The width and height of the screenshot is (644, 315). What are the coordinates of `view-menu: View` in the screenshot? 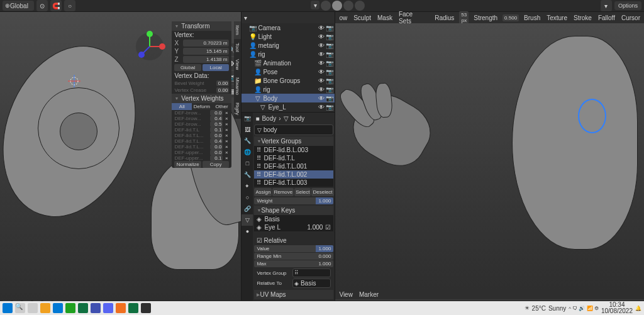 It's located at (346, 294).